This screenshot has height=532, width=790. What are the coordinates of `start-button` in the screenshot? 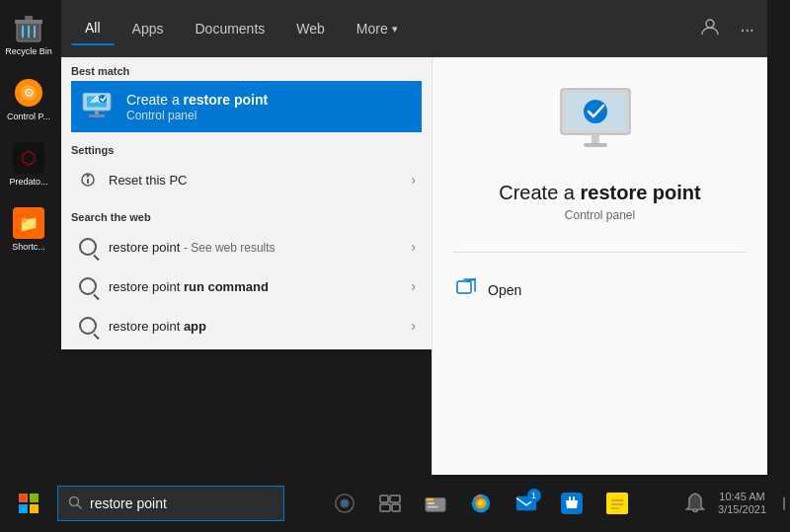 It's located at (29, 503).